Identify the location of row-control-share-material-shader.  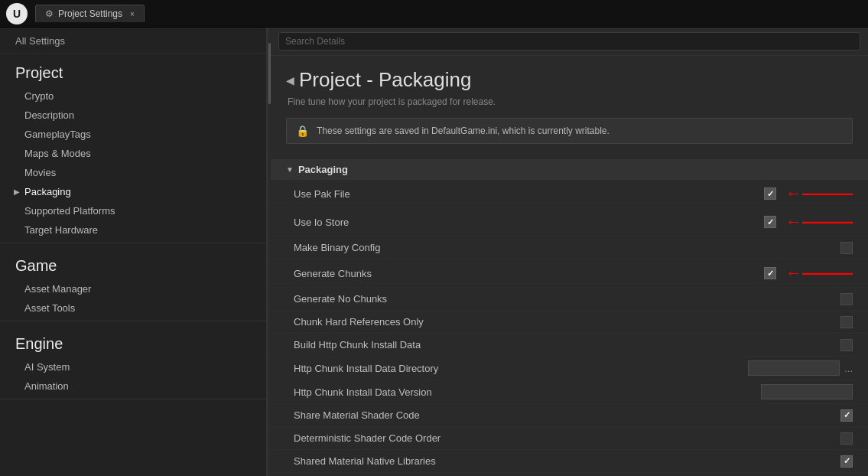
(847, 416).